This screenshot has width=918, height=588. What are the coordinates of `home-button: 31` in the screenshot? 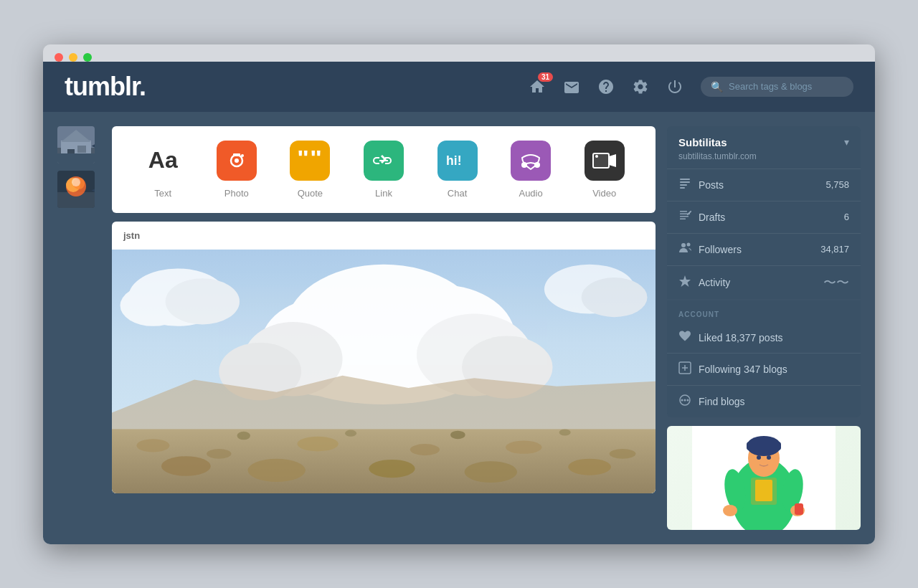 It's located at (537, 87).